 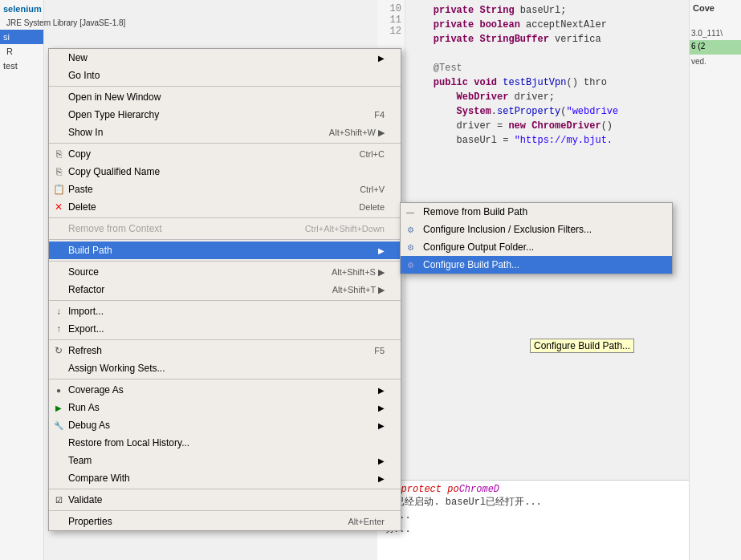 I want to click on submenu-label-filters: Configure Inclusion / Exclusion Filters.…, so click(x=507, y=229).